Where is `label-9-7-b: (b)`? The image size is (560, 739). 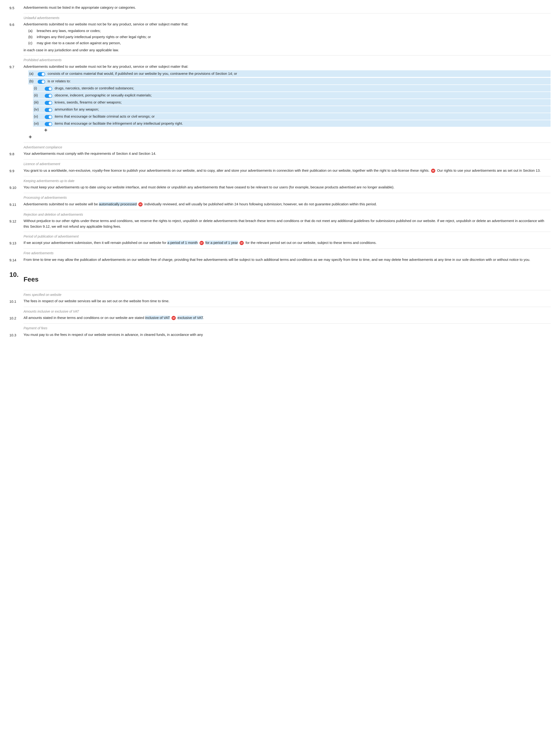 label-9-7-b: (b) is located at coordinates (33, 81).